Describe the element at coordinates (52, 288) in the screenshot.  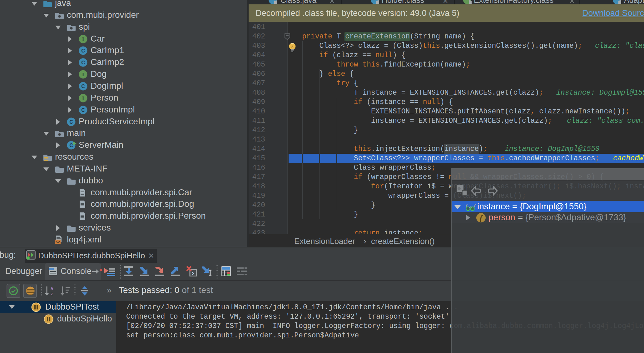
I see `svg-text: a` at that location.